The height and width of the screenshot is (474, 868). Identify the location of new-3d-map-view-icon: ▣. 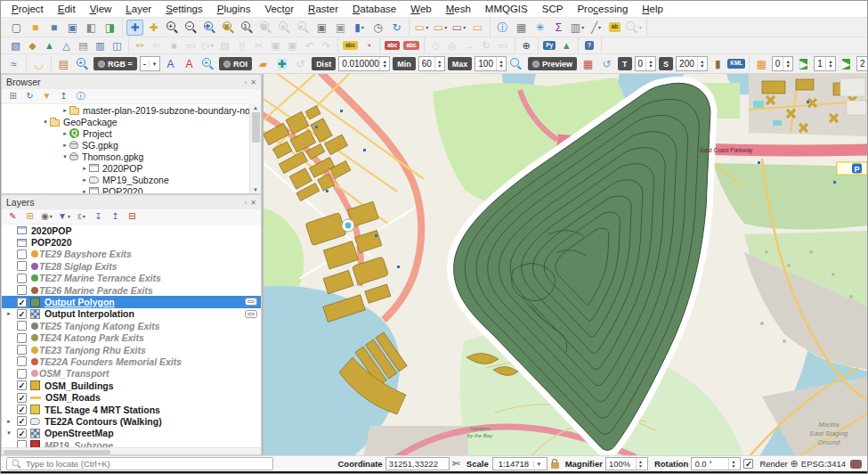
(340, 28).